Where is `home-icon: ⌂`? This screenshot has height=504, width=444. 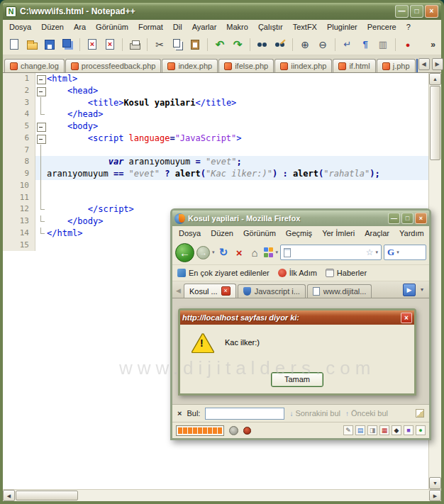
home-icon: ⌂ is located at coordinates (255, 252).